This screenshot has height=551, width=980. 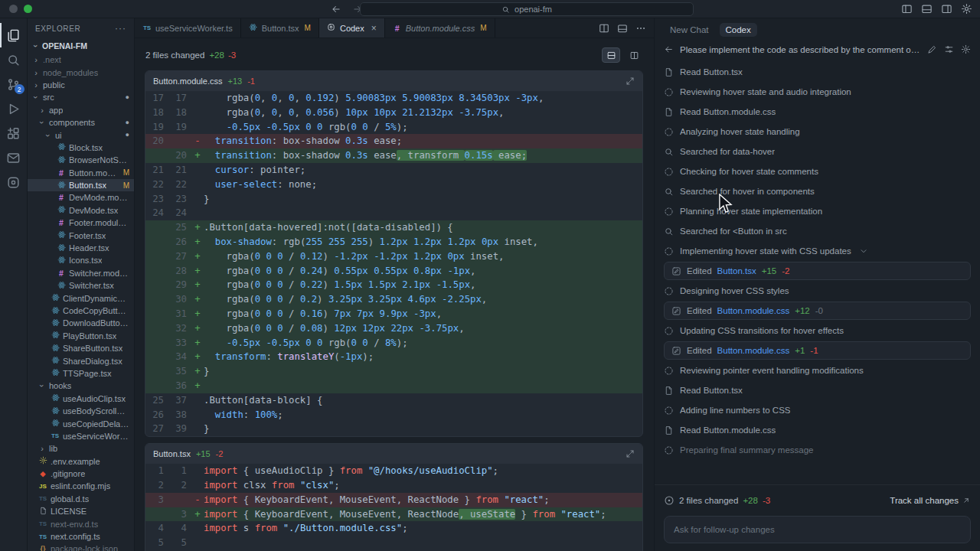 I want to click on tree-item-button-tsx: Button.tsxM, so click(x=81, y=185).